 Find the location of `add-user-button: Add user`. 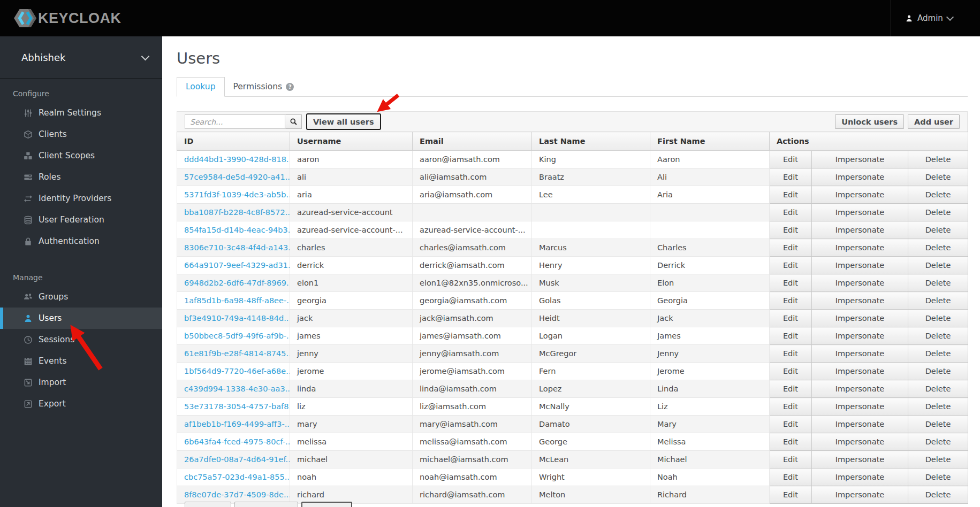

add-user-button: Add user is located at coordinates (933, 122).